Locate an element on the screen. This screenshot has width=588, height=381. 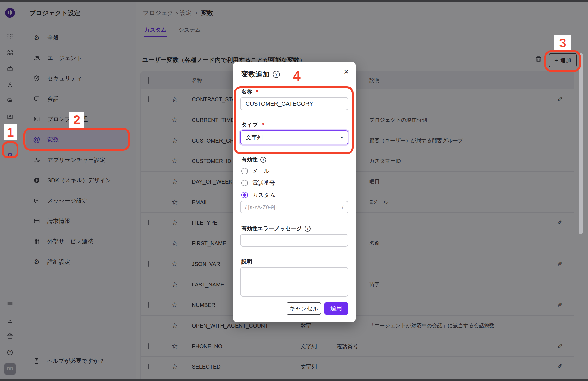
pattern-placeholder: / [a-zA-Z0-9]+ is located at coordinates (262, 207).